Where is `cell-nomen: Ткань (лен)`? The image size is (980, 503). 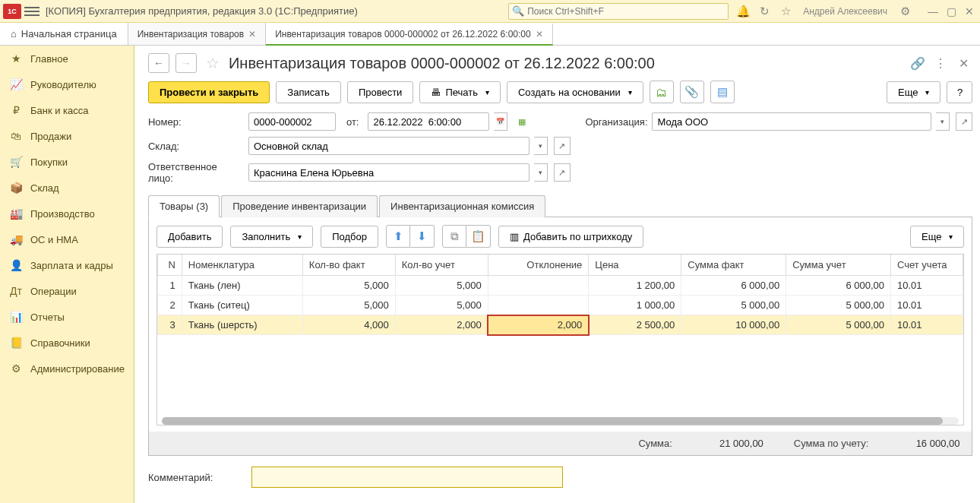 cell-nomen: Ткань (лен) is located at coordinates (242, 286).